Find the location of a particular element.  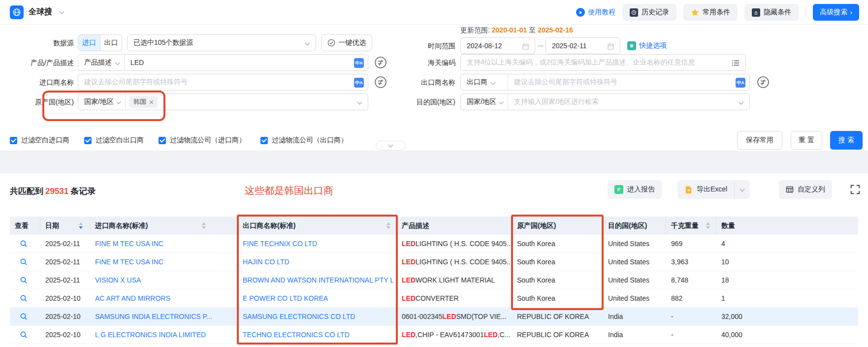

export-excel-group: 导出Excel is located at coordinates (714, 189).